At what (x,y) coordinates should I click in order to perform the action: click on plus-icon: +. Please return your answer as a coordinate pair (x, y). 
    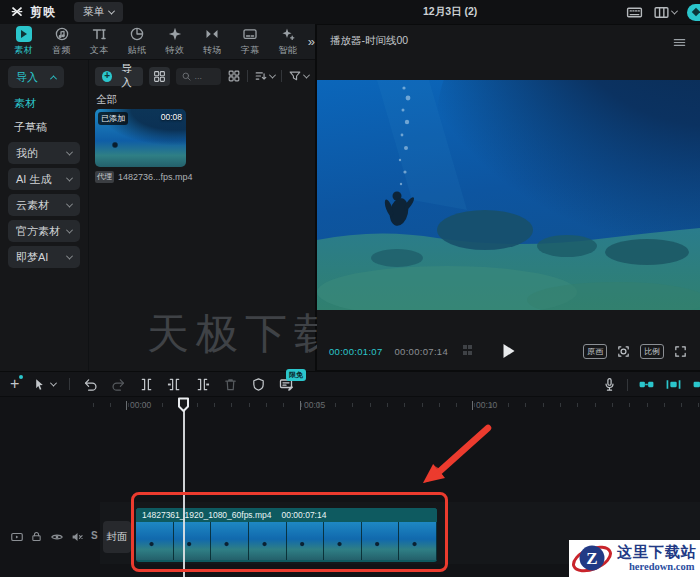
    Looking at the image, I should click on (107, 76).